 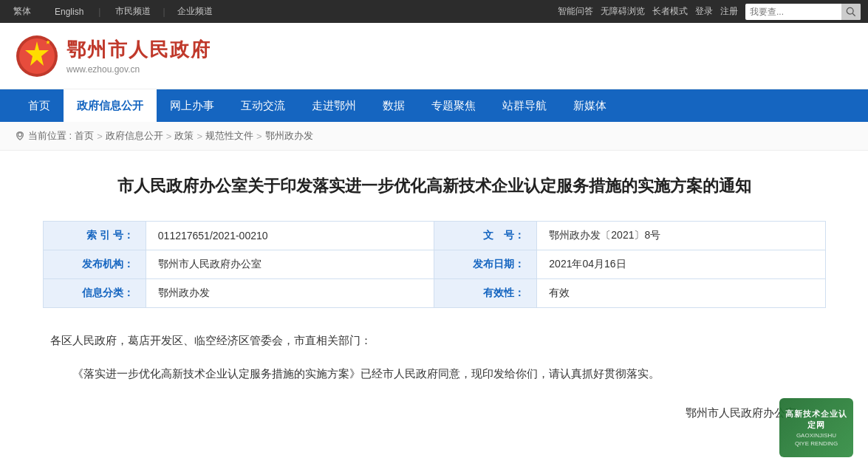 What do you see at coordinates (434, 106) in the screenshot?
I see `main-nav: 首页 政府信息公开 网上办事 互动交流 走进鄂州 数据 专题聚焦 站群导航 新媒…` at bounding box center [434, 106].